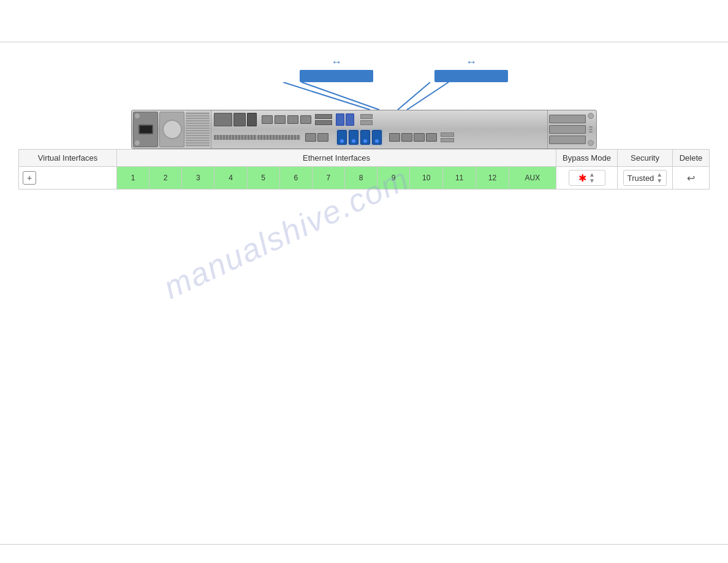 This screenshot has height=563, width=728. Describe the element at coordinates (172, 129) in the screenshot. I see `chassis-left` at that location.